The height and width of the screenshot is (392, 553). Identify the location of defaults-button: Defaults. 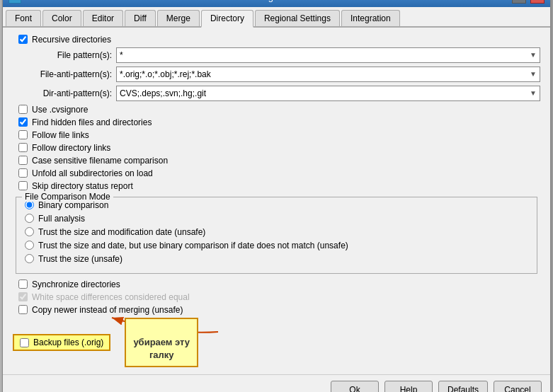
(463, 386).